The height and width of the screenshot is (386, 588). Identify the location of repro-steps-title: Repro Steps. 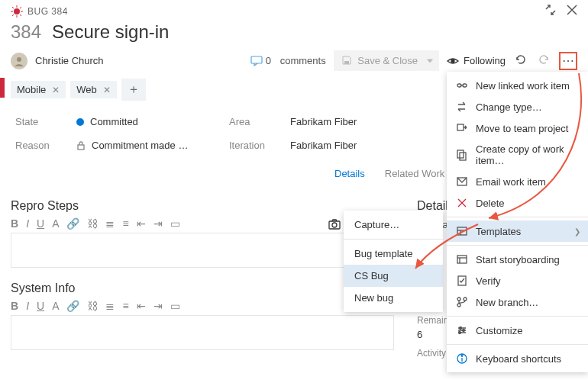
(202, 206).